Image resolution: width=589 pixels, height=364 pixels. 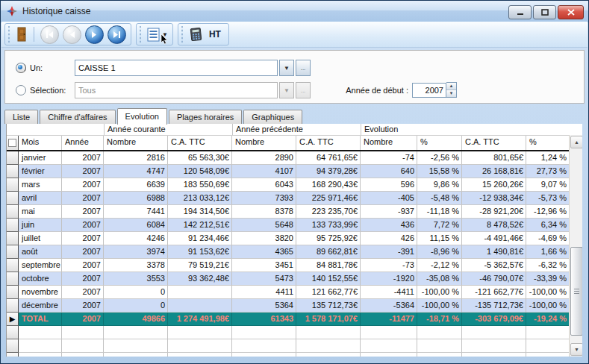 I want to click on caisse-combobox: CAISSE 1, so click(x=176, y=68).